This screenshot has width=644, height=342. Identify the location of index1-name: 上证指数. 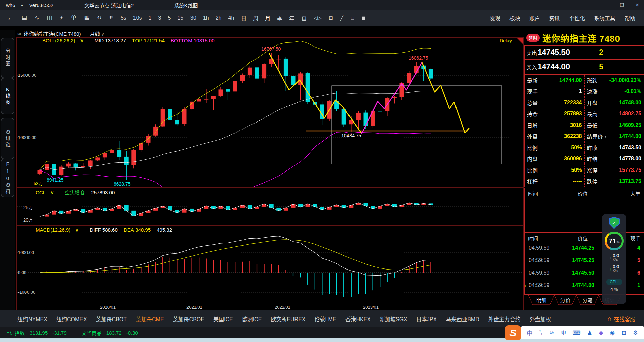
(15, 333).